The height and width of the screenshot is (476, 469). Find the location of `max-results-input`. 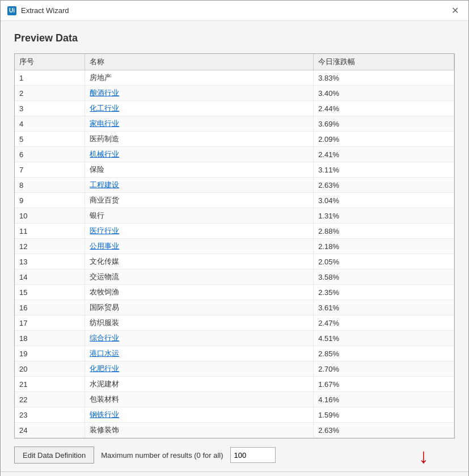

max-results-input is located at coordinates (253, 455).